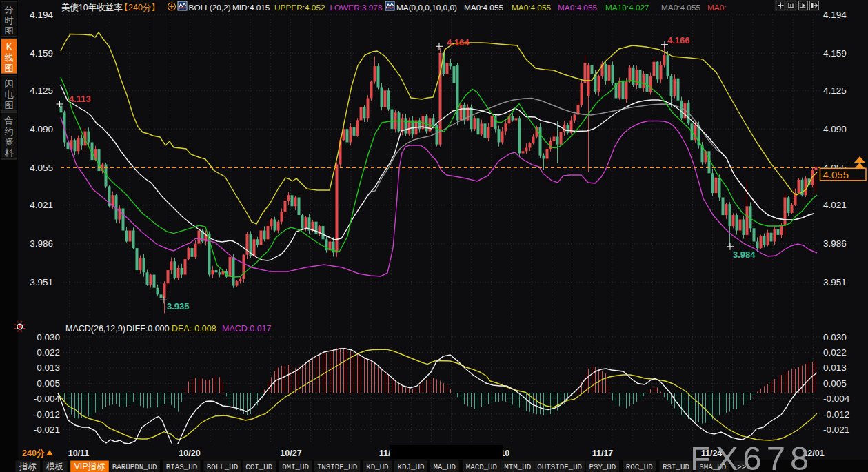 Image resolution: width=868 pixels, height=472 pixels. Describe the element at coordinates (10, 10) in the screenshot. I see `svg-text: 分` at that location.